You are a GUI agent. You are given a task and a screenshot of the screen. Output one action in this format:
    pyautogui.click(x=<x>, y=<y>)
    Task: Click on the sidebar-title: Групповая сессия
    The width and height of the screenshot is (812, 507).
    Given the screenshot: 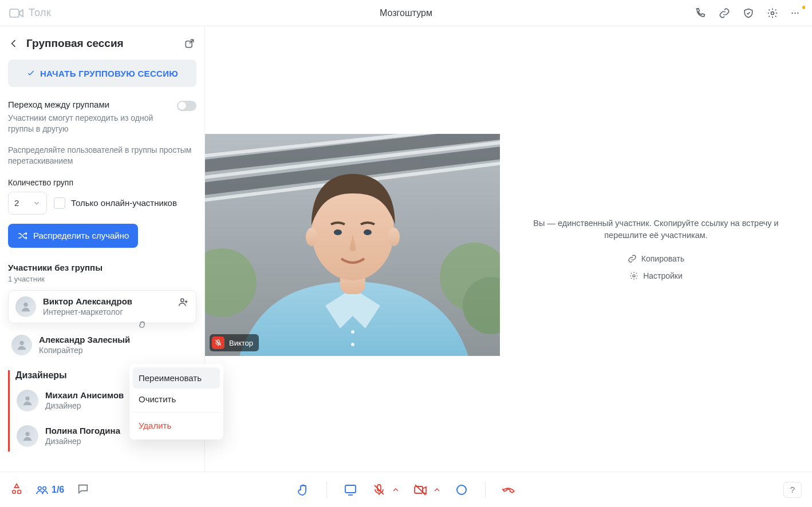 What is the action you would take?
    pyautogui.click(x=101, y=43)
    